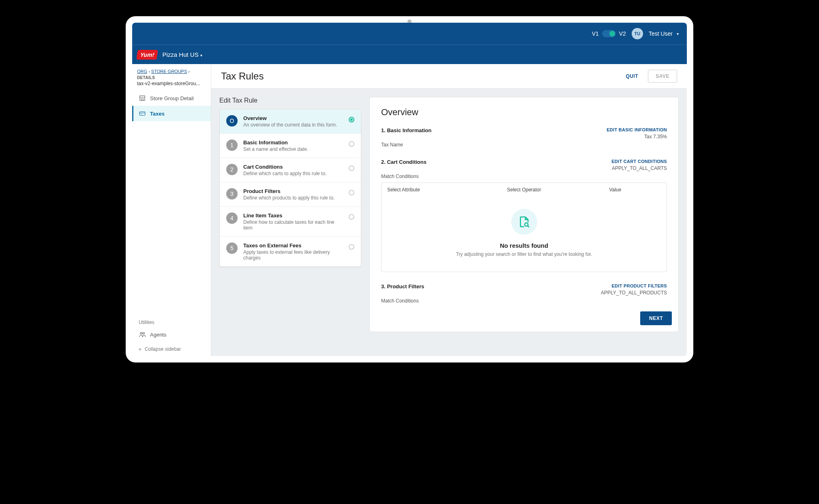 The width and height of the screenshot is (819, 504). What do you see at coordinates (172, 70) in the screenshot?
I see `breadcrumb: ORG › STORE GROUPS ›` at bounding box center [172, 70].